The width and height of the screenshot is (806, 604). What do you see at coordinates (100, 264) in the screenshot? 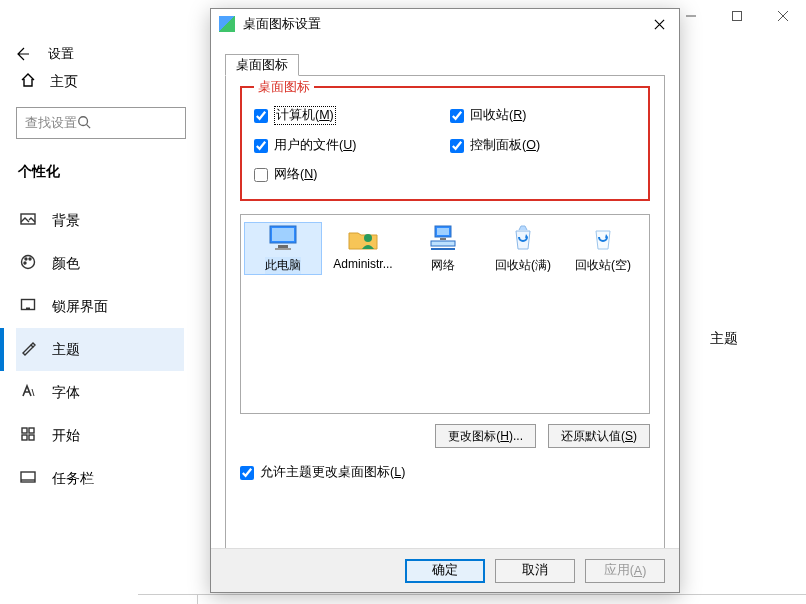
I see `nav-colors: 颜色` at bounding box center [100, 264].